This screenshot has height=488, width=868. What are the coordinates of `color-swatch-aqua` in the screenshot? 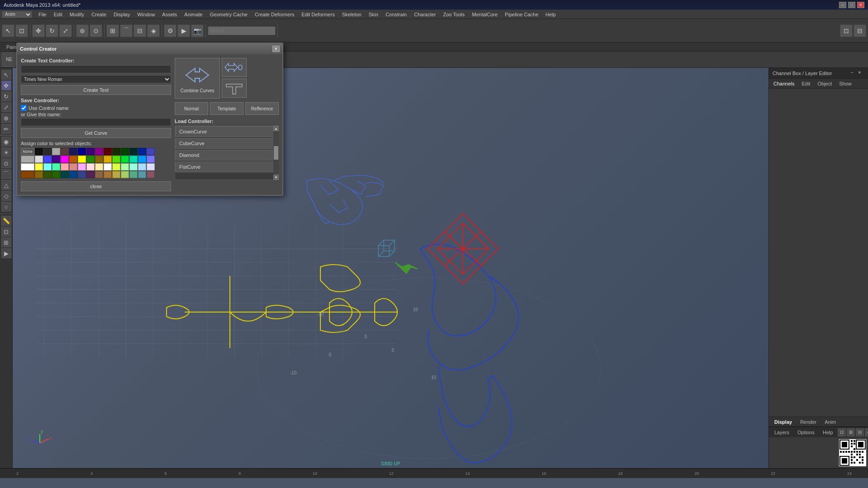 It's located at (56, 167).